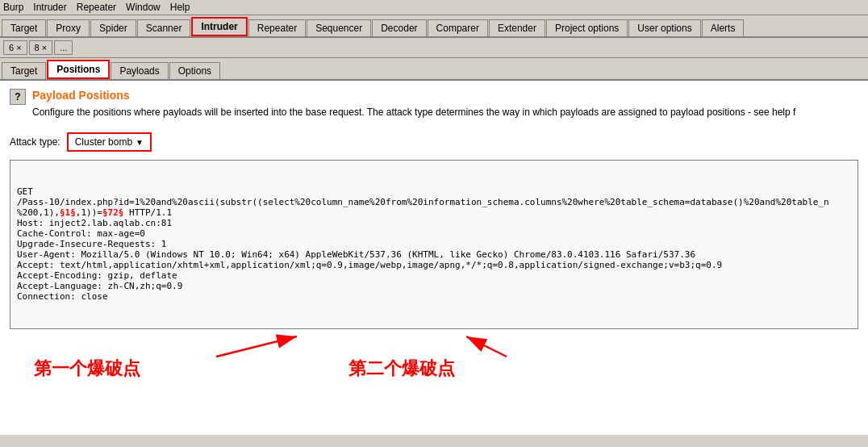  Describe the element at coordinates (339, 27) in the screenshot. I see `tab-top-sequencer: Sequencer` at that location.